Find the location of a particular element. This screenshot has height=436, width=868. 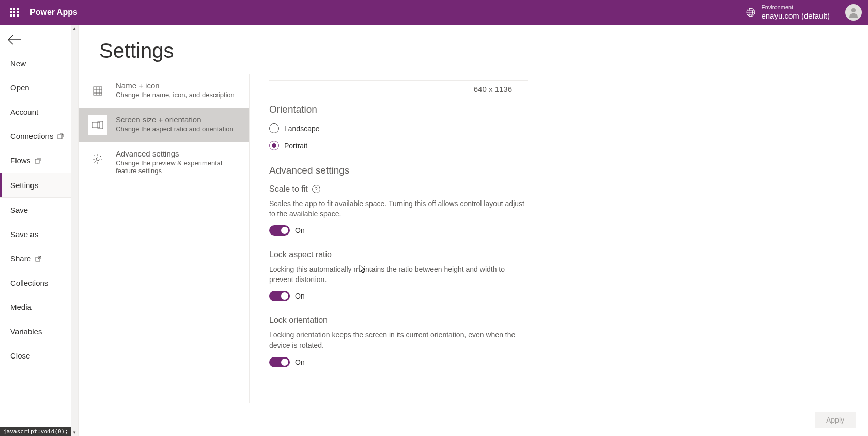

tab-desc: Change the aspect ratio and orientation is located at coordinates (175, 129).